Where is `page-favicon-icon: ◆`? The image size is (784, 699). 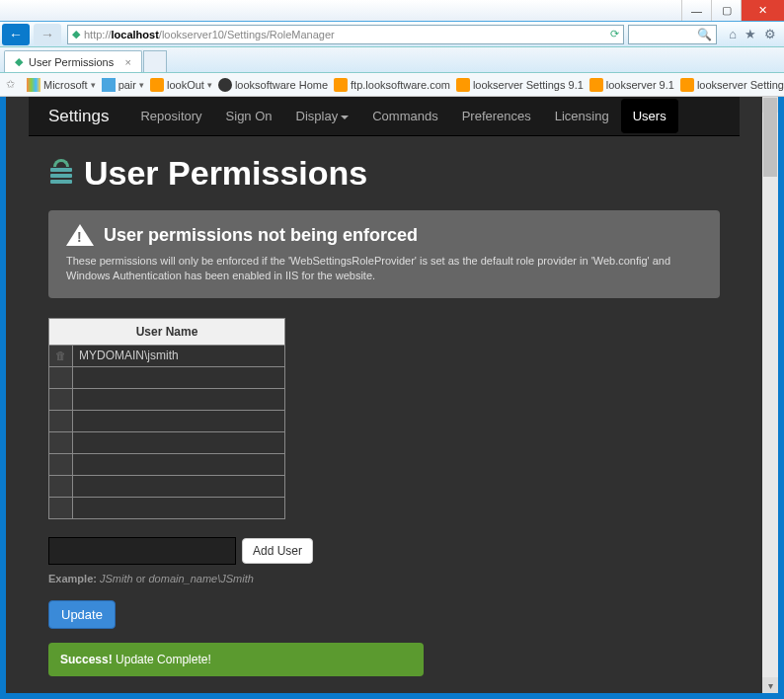
page-favicon-icon: ◆ is located at coordinates (76, 34).